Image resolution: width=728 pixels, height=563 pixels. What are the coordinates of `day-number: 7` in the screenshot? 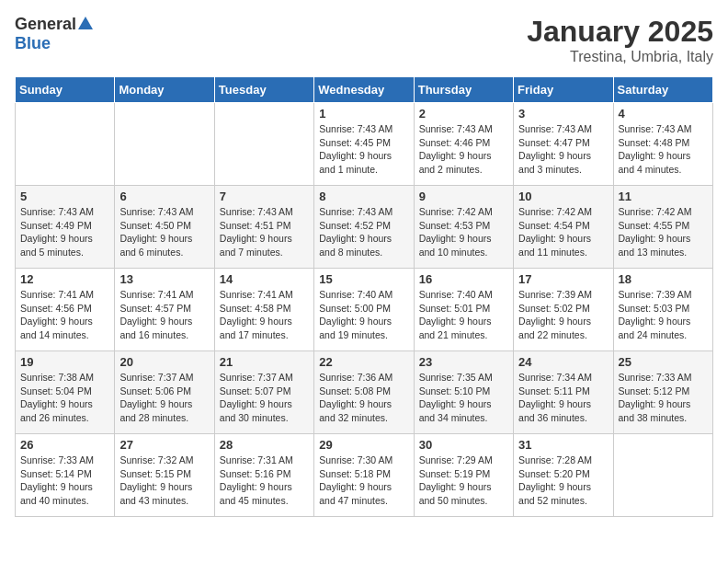 It's located at (265, 197).